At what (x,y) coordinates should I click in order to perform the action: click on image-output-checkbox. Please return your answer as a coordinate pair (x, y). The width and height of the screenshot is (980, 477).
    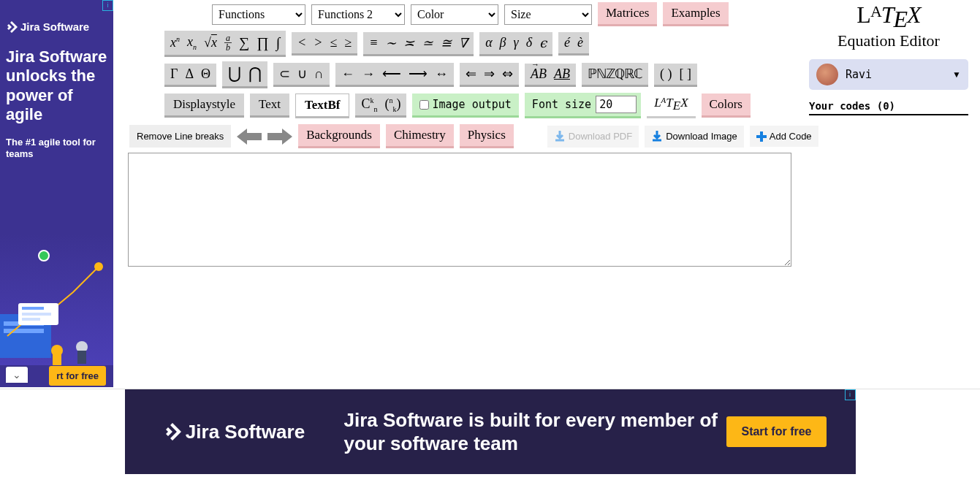
    Looking at the image, I should click on (424, 105).